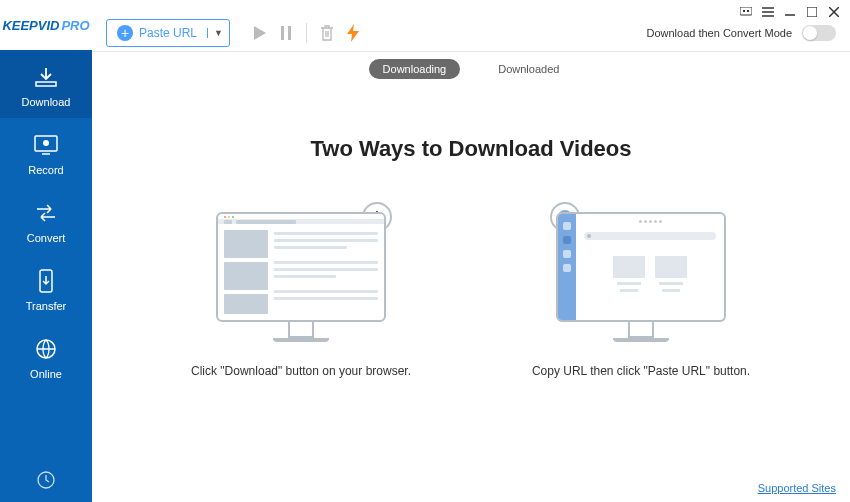 The height and width of the screenshot is (502, 850). I want to click on play-icon, so click(260, 33).